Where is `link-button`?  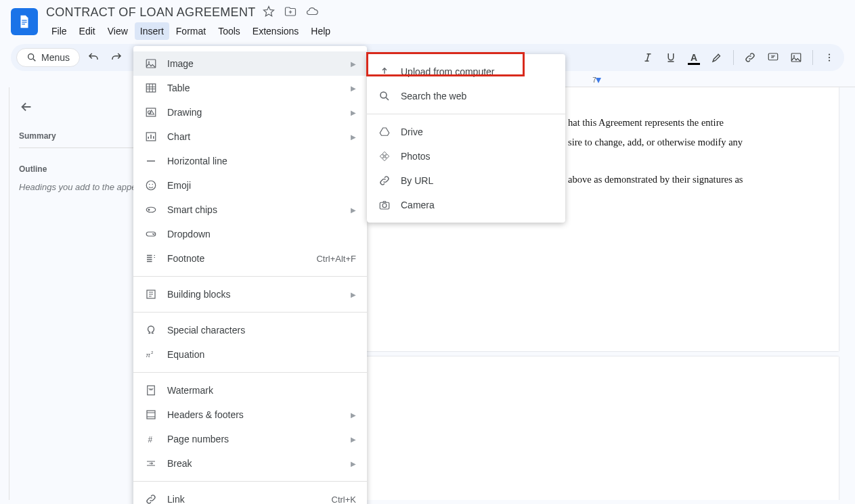
link-button is located at coordinates (750, 58).